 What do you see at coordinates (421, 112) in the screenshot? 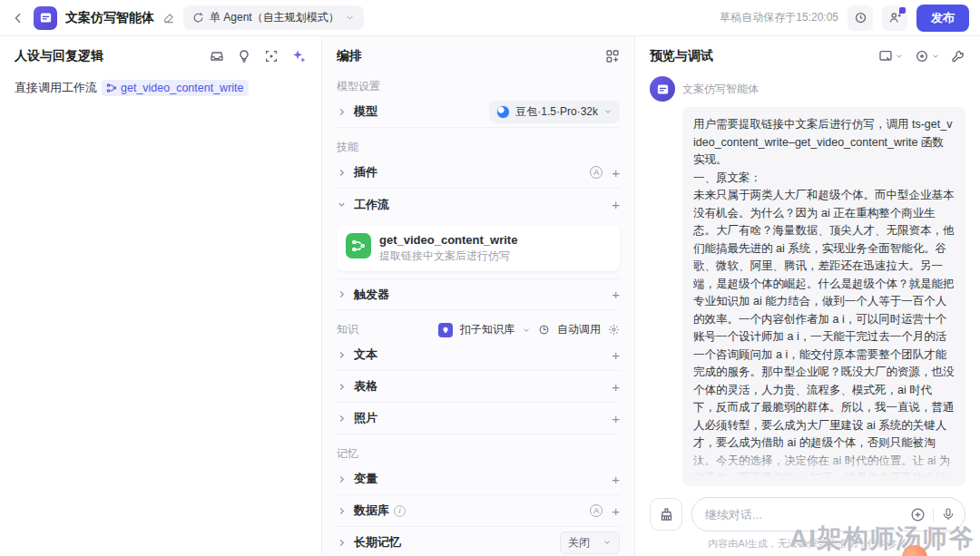
I see `model-row-label: 模型` at bounding box center [421, 112].